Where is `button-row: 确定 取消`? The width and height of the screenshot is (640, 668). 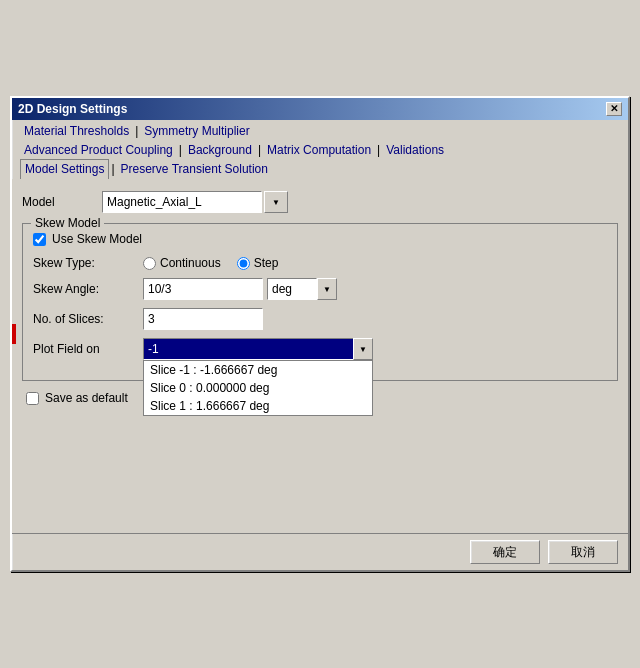 button-row: 确定 取消 is located at coordinates (320, 552).